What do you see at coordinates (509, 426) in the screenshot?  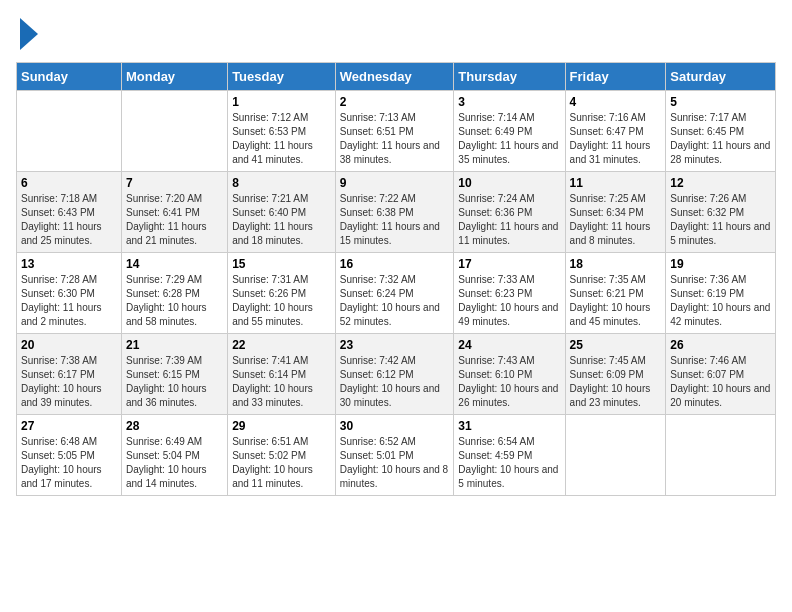 I see `day-number: 31` at bounding box center [509, 426].